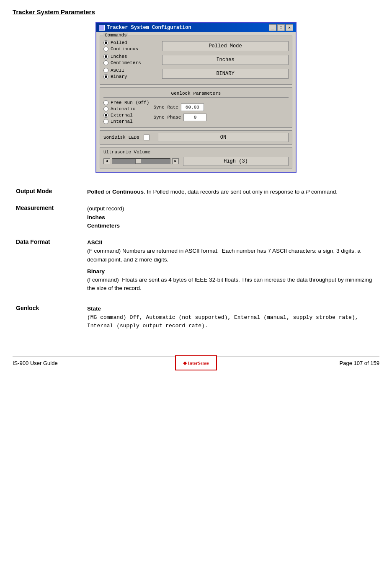 This screenshot has width=392, height=585. What do you see at coordinates (35, 363) in the screenshot?
I see `footer-left: IS-900 User Guide` at bounding box center [35, 363].